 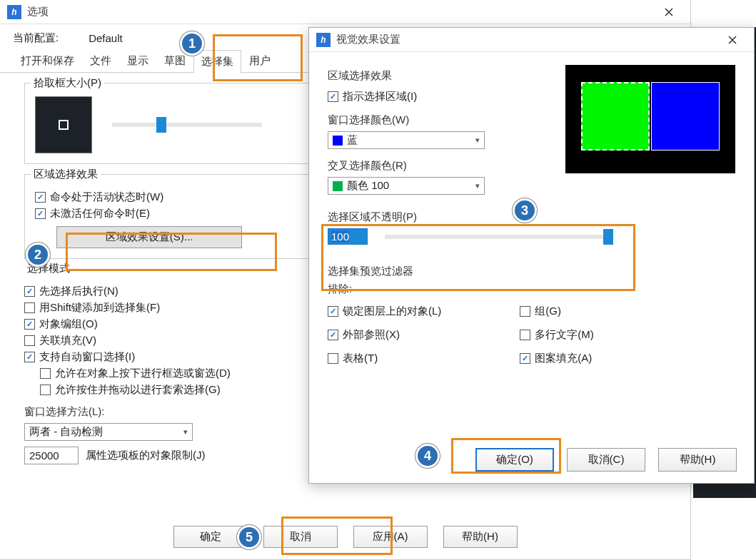 I want to click on pickbox-label: 拾取框大小(P), so click(x=67, y=83).